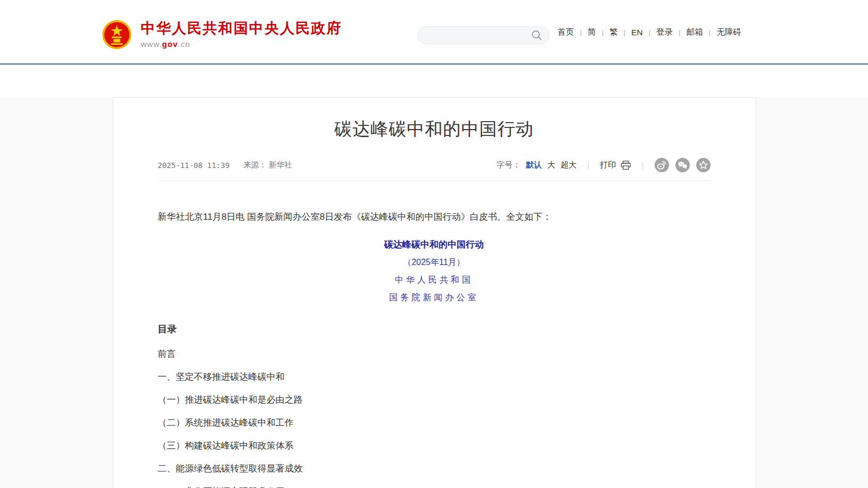  I want to click on printer-icon, so click(626, 165).